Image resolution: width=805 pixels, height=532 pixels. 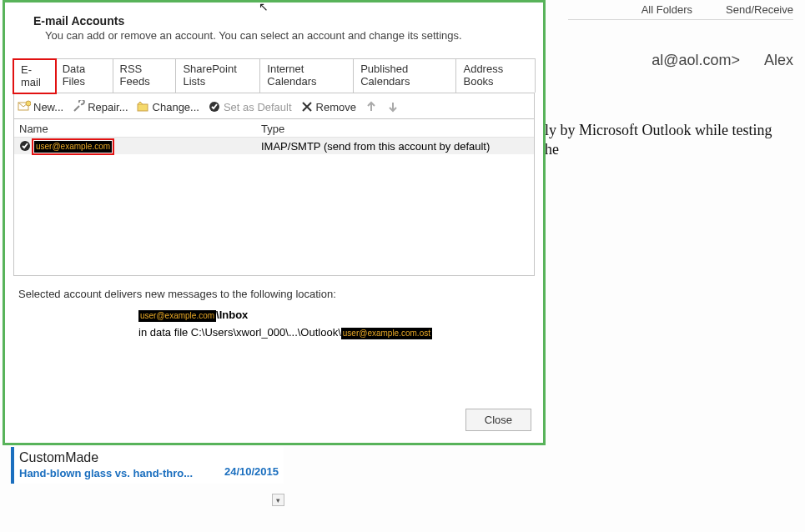 What do you see at coordinates (274, 76) in the screenshot?
I see `tab-bar: E-mail Data Files RSS Feeds SharePoint L…` at bounding box center [274, 76].